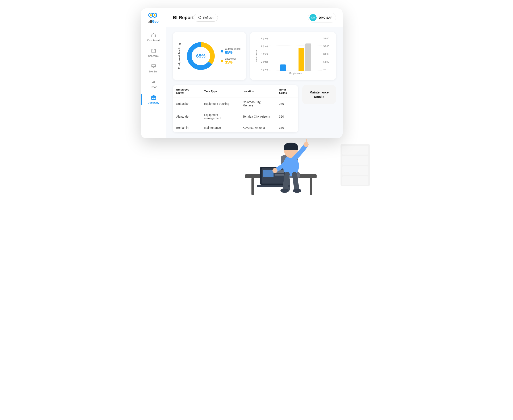 The height and width of the screenshot is (420, 513). Describe the element at coordinates (200, 18) in the screenshot. I see `refresh-icon` at that location.